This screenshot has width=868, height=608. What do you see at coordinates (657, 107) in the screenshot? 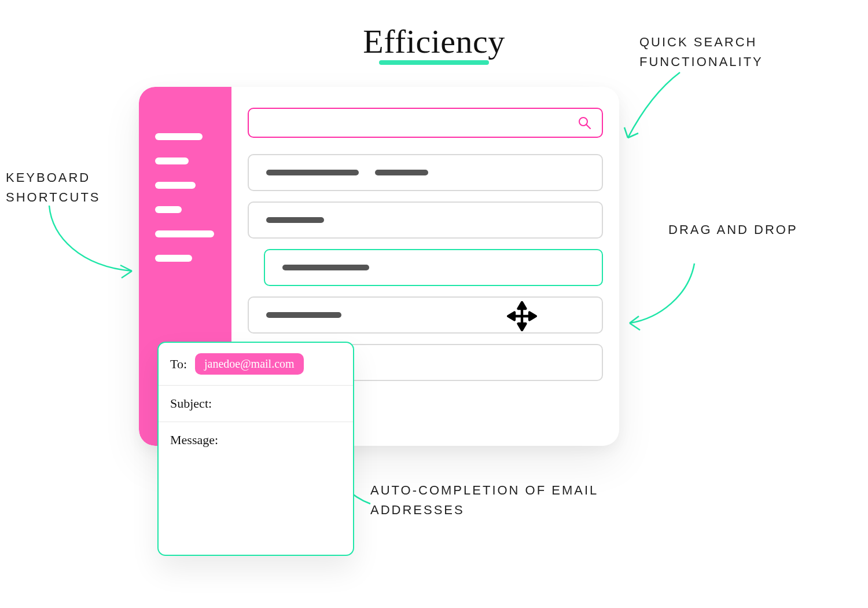
I see `arrow-search` at bounding box center [657, 107].